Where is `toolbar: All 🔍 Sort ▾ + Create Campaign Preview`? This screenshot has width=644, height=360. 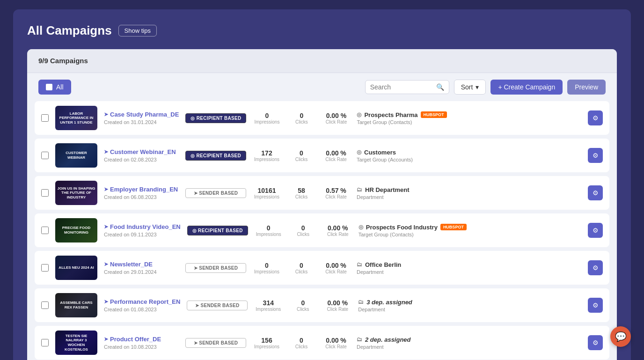
toolbar: All 🔍 Sort ▾ + Create Campaign Preview is located at coordinates (322, 87).